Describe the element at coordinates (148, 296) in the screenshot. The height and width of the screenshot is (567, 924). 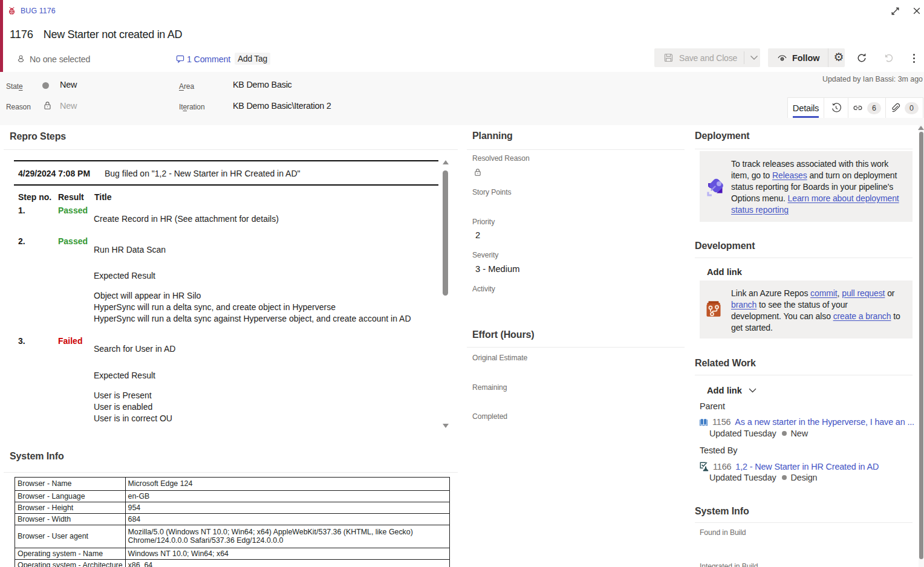
I see `step-line: Object will appear in HR Silo` at that location.